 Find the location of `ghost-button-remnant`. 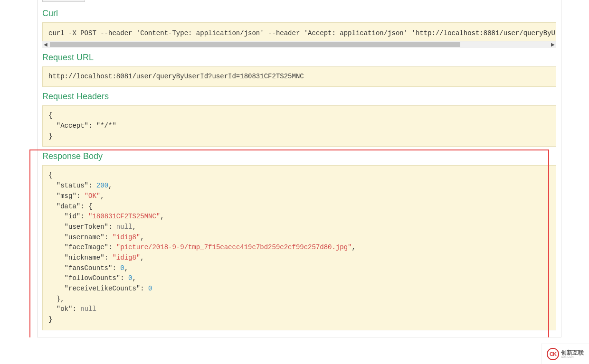

ghost-button-remnant is located at coordinates (64, 1).